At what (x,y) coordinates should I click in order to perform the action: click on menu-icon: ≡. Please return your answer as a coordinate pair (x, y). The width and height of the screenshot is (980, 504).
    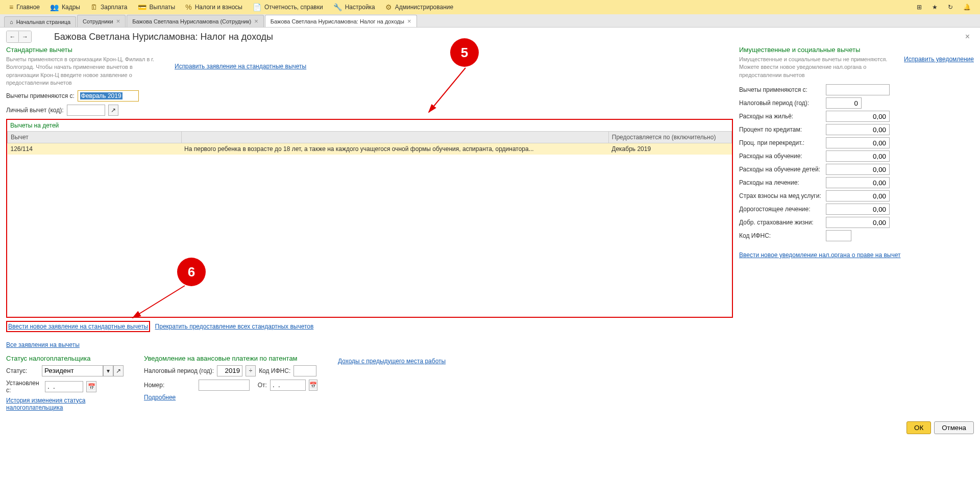
    Looking at the image, I should click on (11, 7).